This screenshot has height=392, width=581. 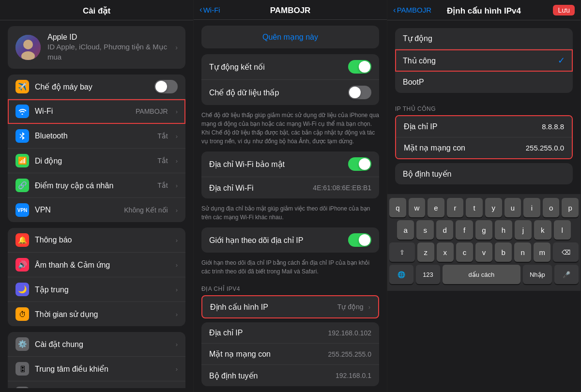 I want to click on low-data-toggle, so click(x=360, y=92).